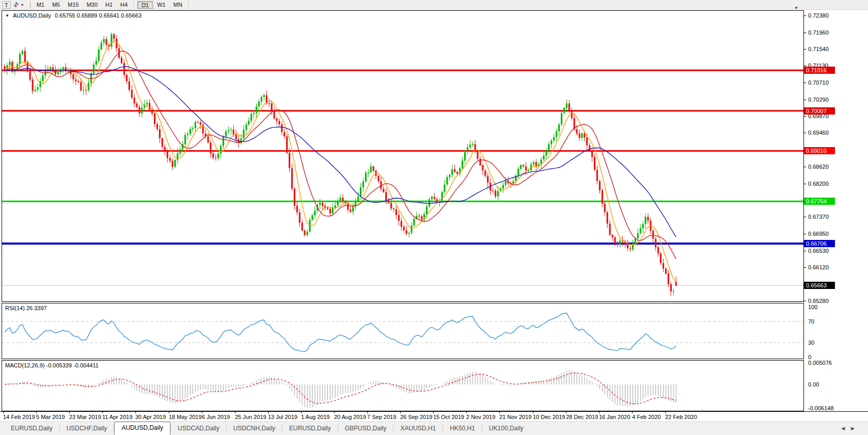 The height and width of the screenshot is (435, 868). I want to click on price-tick-label: 0.70290, so click(818, 100).